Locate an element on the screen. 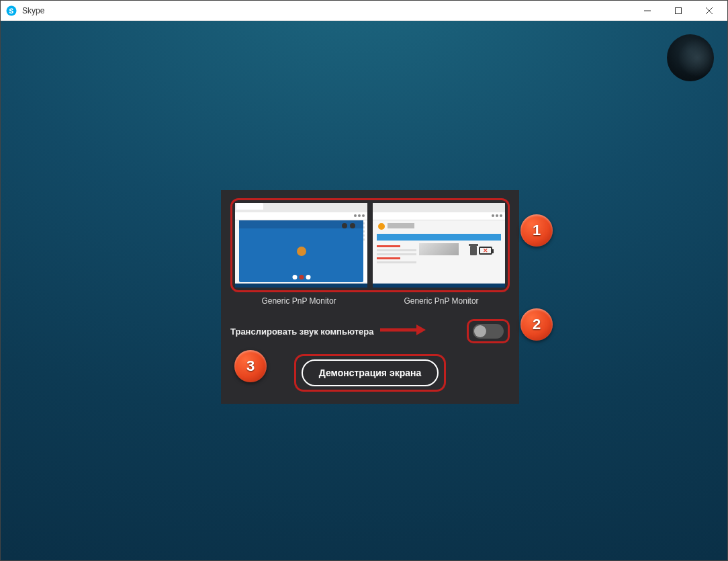 The image size is (728, 561). toggle-knob is located at coordinates (480, 331).